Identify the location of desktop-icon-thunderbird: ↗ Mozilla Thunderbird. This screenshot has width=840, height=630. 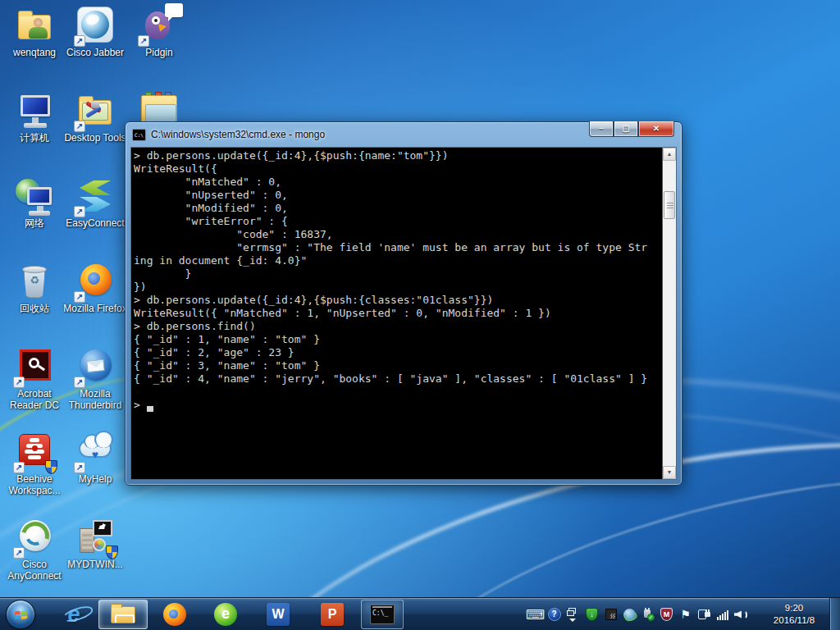
(95, 379).